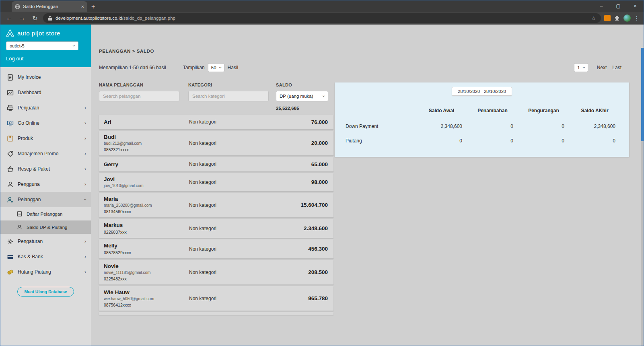 This screenshot has height=346, width=644. What do you see at coordinates (635, 6) in the screenshot?
I see `window-close-button: ×` at bounding box center [635, 6].